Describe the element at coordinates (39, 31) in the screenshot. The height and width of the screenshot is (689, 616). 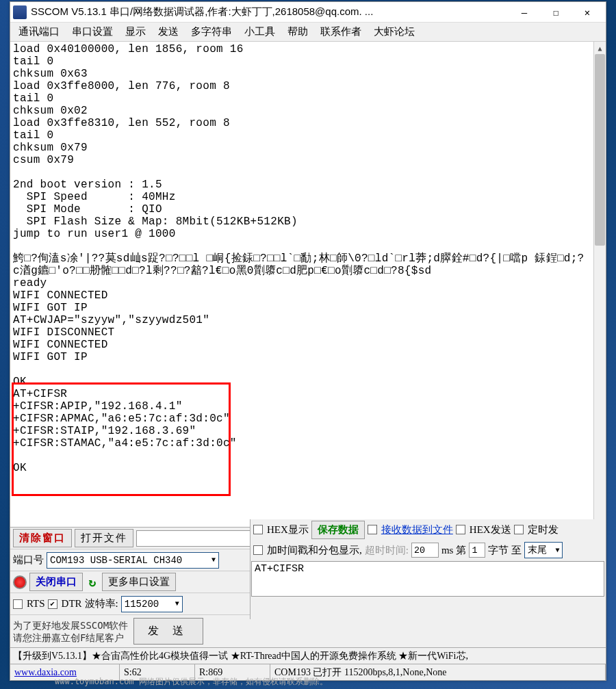
I see `menu-comm-port: 通讯端口` at that location.